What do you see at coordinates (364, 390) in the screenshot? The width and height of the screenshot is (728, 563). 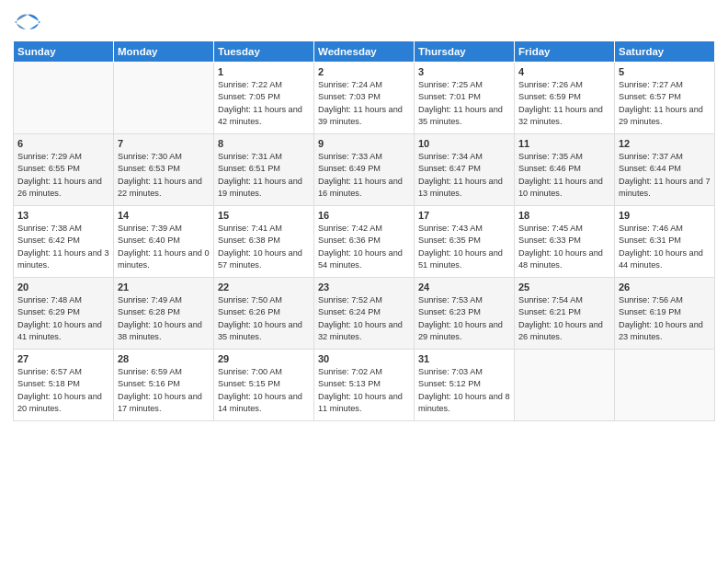 I see `day-info: Sunrise: 7:02 AMSunset: 5:13 PMDaylight:…` at bounding box center [364, 390].